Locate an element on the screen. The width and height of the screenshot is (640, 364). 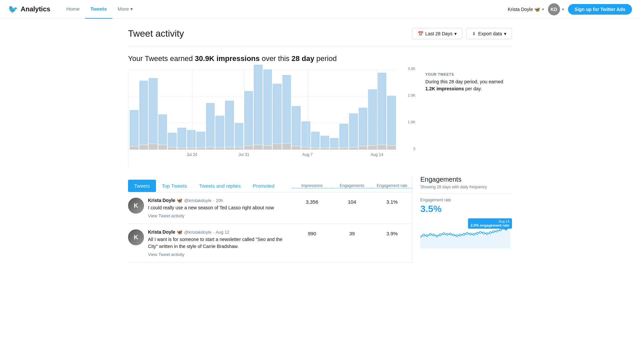
tweet-meta: Krista Doyle 🦋 @kristakdoyle · Aug 12 is located at coordinates (218, 232).